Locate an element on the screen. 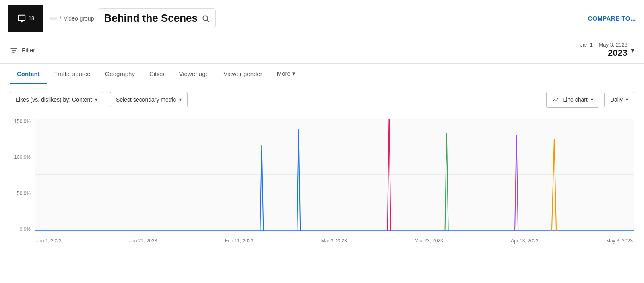  date-range-label: Jan 1 – May 3, 2023 is located at coordinates (604, 45).